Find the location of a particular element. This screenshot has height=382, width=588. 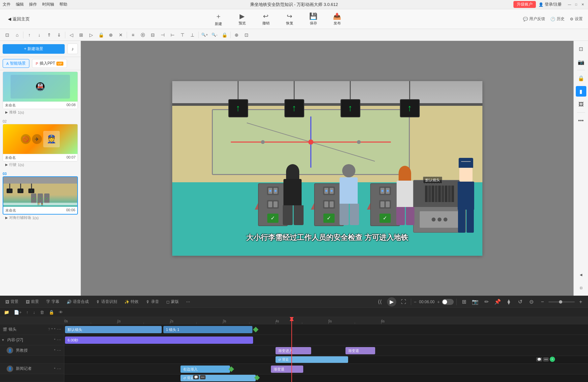

playhead is located at coordinates (292, 349).